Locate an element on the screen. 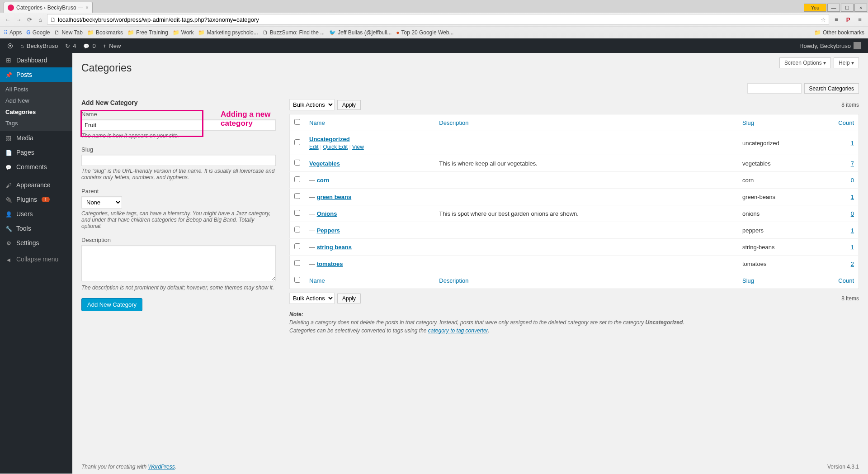 The image size is (868, 474). bookmark-marketing: 📁Marketing psycholo... is located at coordinates (228, 33).